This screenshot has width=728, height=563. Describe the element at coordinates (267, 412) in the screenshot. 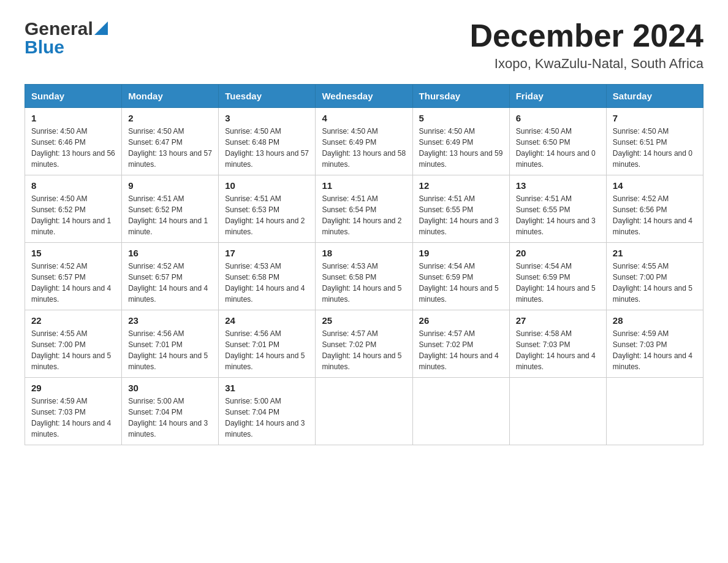

I see `table-row: 31 Sunrise: 5:00 AMSunset: 7:04 PMDaylig…` at that location.